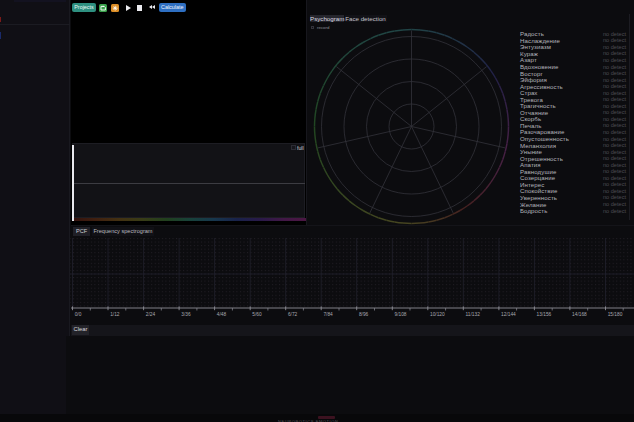 This screenshot has height=422, width=634. I want to click on svg-text: 10/120, so click(438, 314).